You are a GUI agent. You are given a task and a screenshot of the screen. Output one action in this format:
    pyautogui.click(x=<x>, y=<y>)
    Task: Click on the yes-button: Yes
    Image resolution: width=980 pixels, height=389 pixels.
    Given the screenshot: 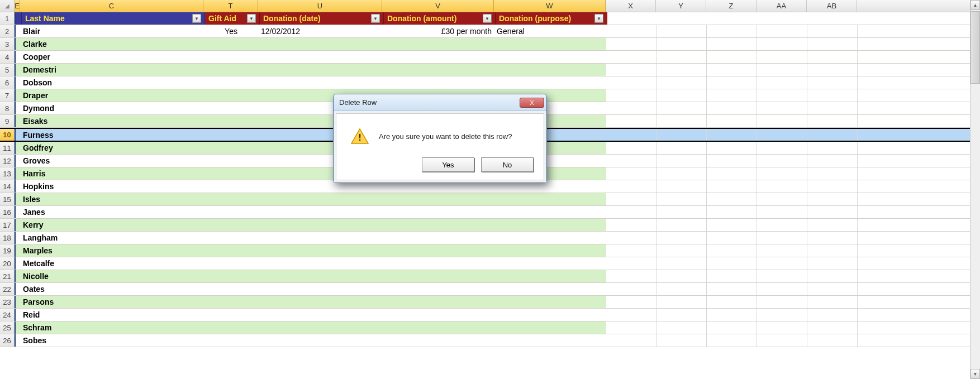 What is the action you would take?
    pyautogui.click(x=448, y=165)
    